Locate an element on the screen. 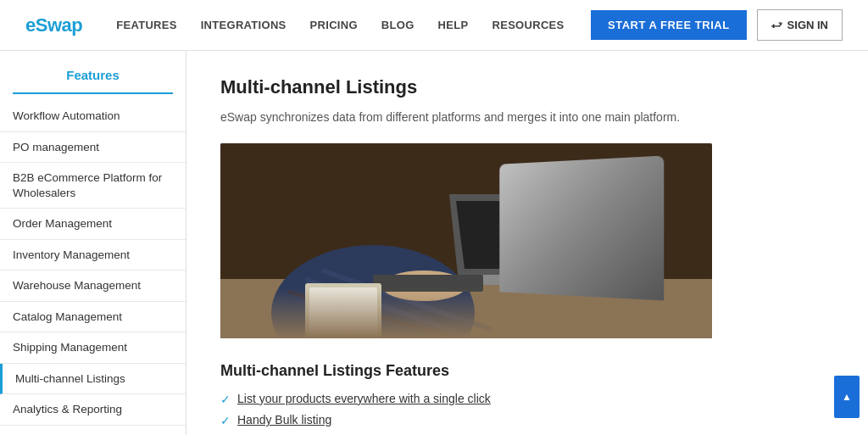 Image resolution: width=868 pixels, height=435 pixels. signin-button: ⮐ SIGN IN is located at coordinates (800, 25).